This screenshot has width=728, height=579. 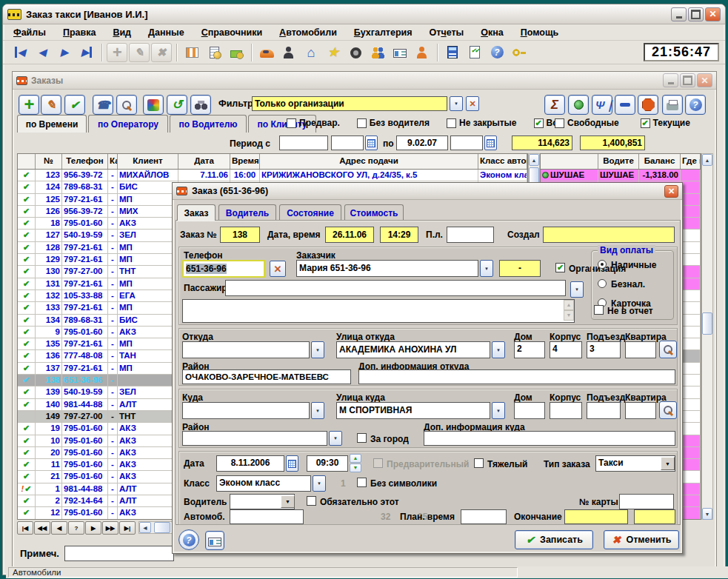 What do you see at coordinates (117, 53) in the screenshot?
I see `toolbar-add-button` at bounding box center [117, 53].